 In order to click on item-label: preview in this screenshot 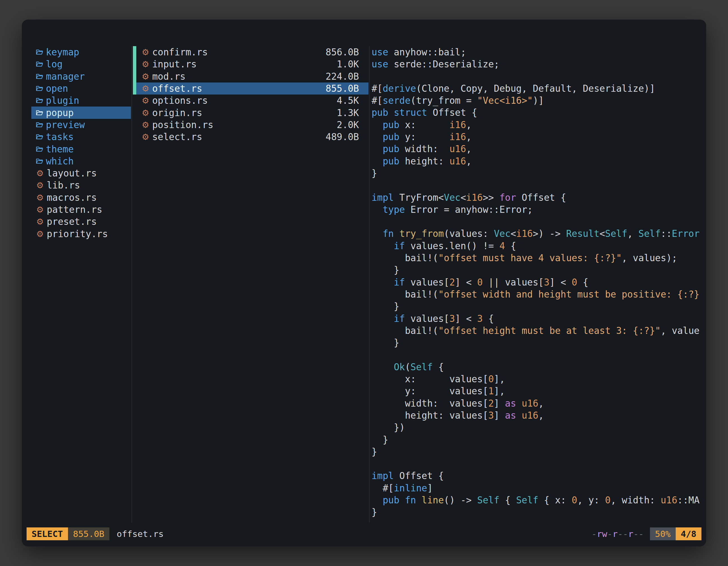, I will do `click(65, 125)`.